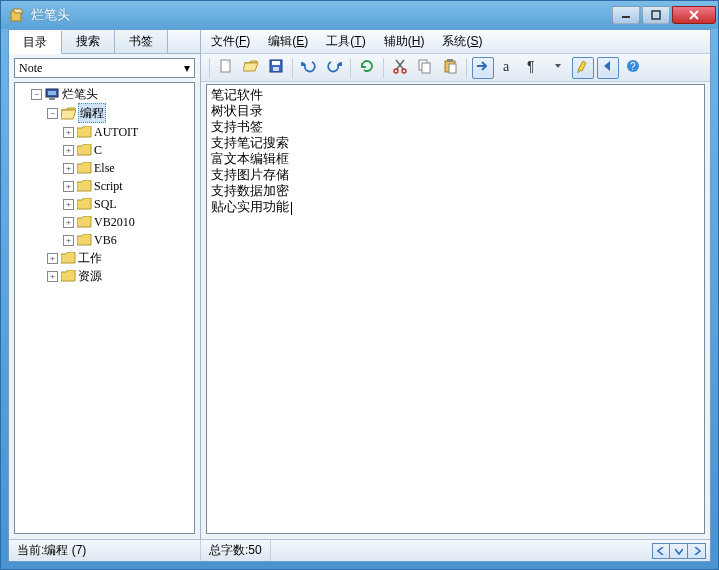  Describe the element at coordinates (681, 551) in the screenshot. I see `status-nav` at that location.